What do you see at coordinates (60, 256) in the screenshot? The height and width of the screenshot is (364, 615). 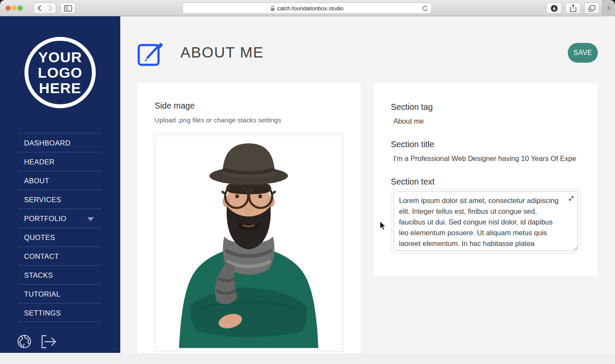 I see `sidebar-item-contact: CONTACT` at bounding box center [60, 256].